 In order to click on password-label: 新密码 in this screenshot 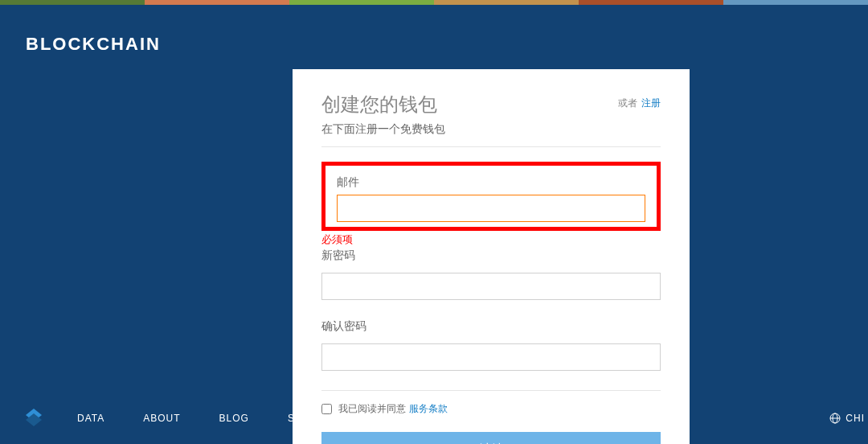, I will do `click(491, 256)`.